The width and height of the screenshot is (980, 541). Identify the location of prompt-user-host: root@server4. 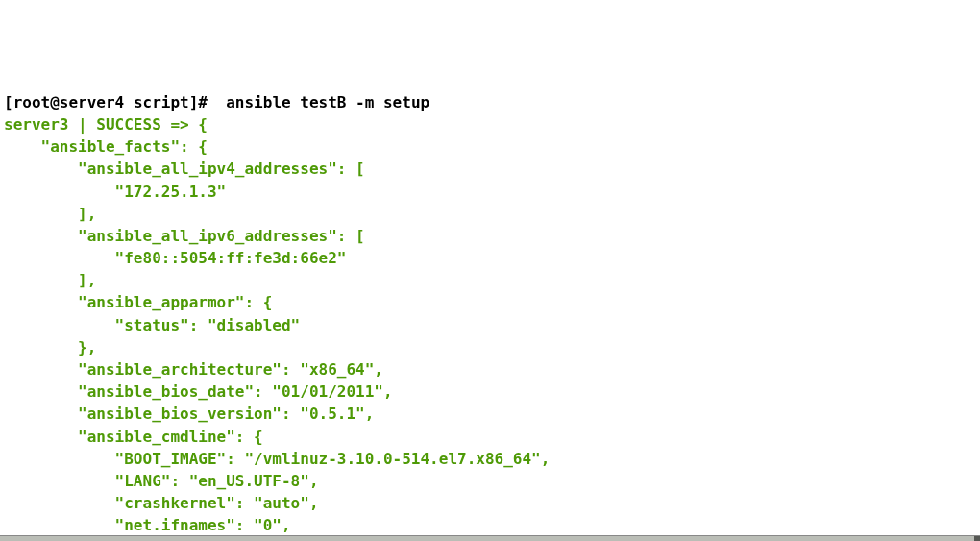
(69, 102).